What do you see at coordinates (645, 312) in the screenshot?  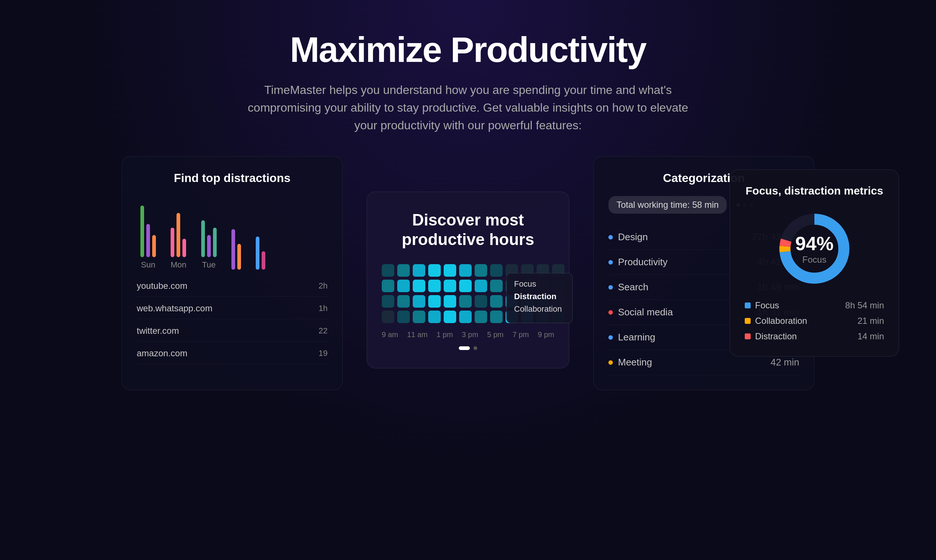 I see `cat-name-social: Social media` at bounding box center [645, 312].